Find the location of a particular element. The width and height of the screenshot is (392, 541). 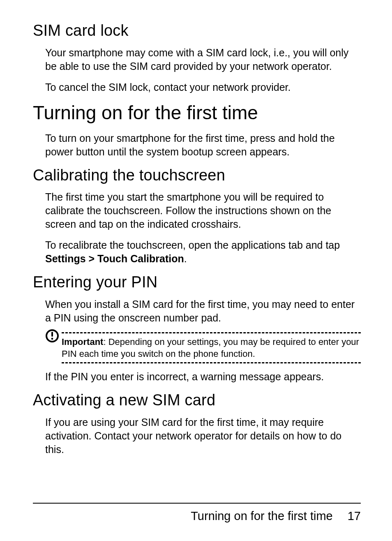

page-footer: Turning on for the first time 17 is located at coordinates (197, 513).